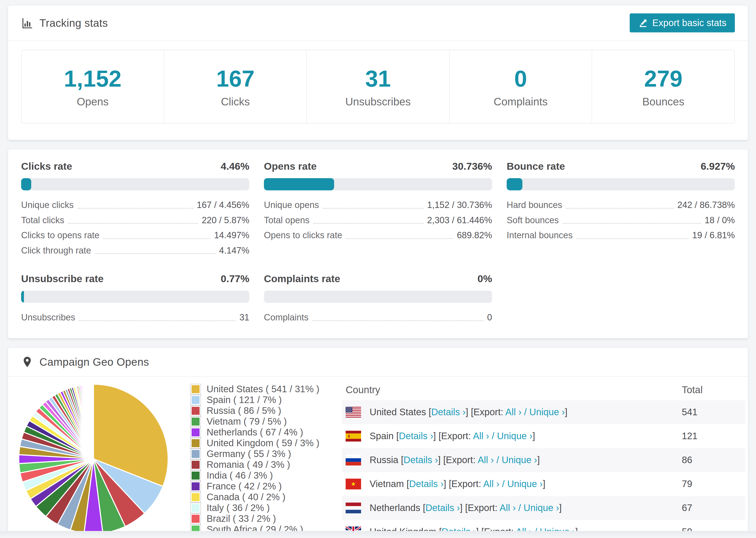 This screenshot has width=756, height=538. I want to click on stat-value: 167, so click(236, 79).